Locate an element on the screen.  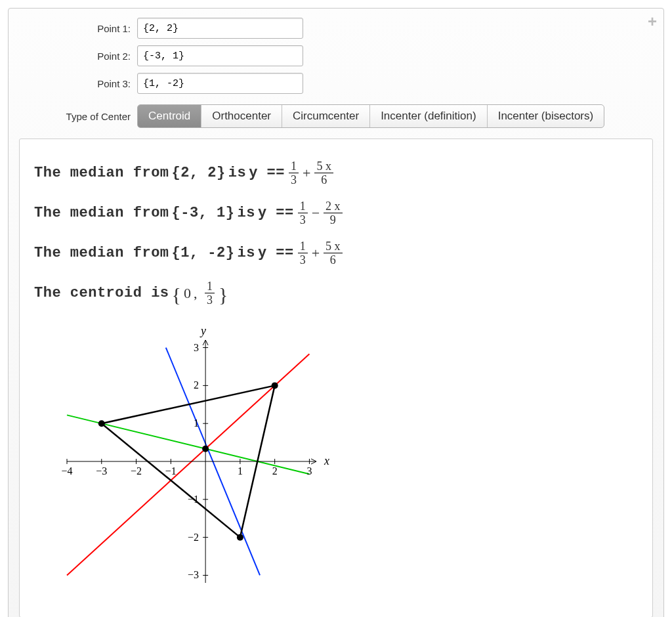
op: − is located at coordinates (316, 213).